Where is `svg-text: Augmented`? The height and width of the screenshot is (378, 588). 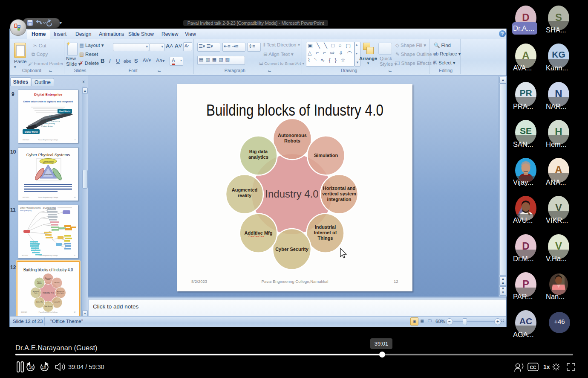
svg-text: Augmented is located at coordinates (245, 190).